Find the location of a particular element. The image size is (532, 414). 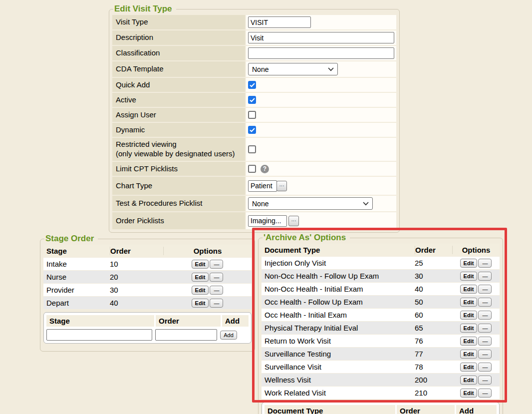

order-picklists-browse-button: ... is located at coordinates (293, 221).